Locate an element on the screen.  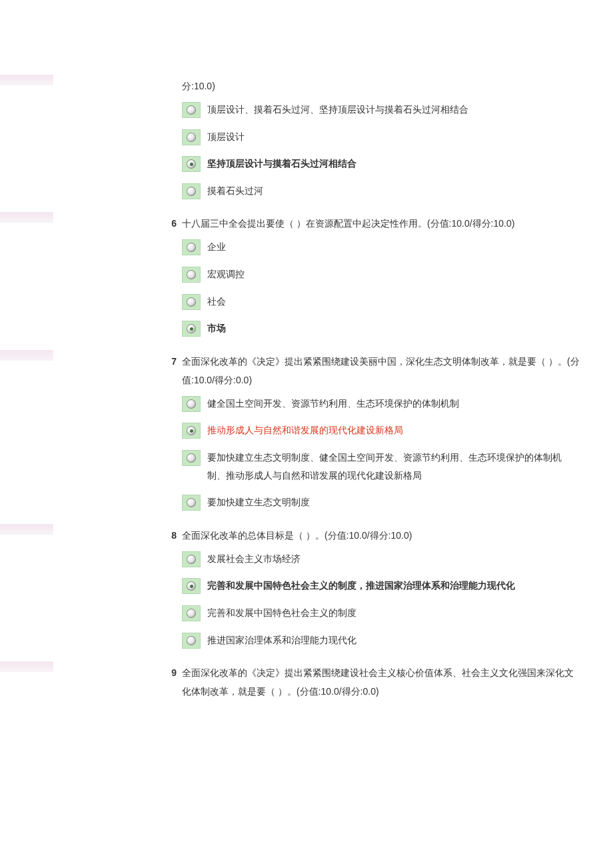
question-stem: 全面深化改革的总体目标是（ ）。(分值:10.0/得分:10.0) is located at coordinates (381, 535).